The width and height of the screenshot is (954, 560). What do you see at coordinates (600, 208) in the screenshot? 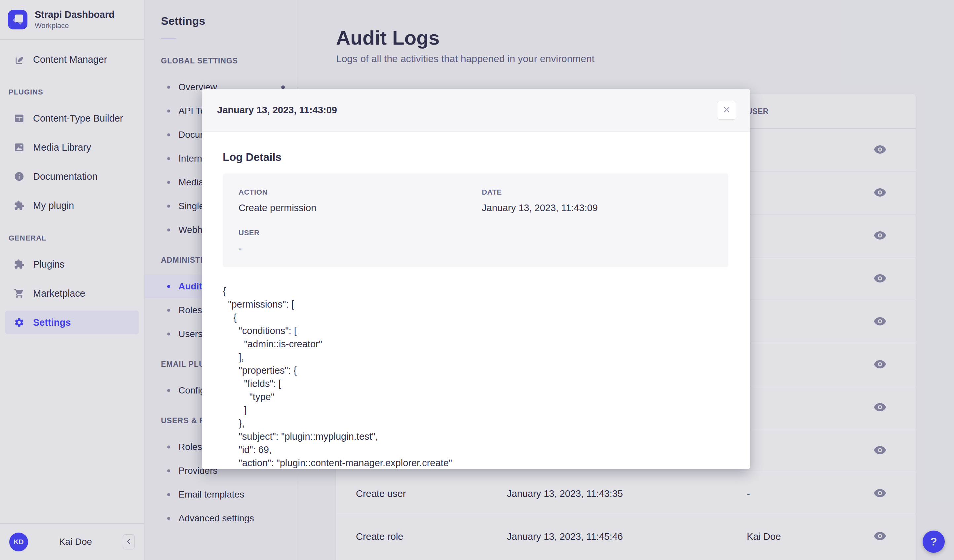
I see `field-value: January 13, 2023, 11:43:09` at bounding box center [600, 208].